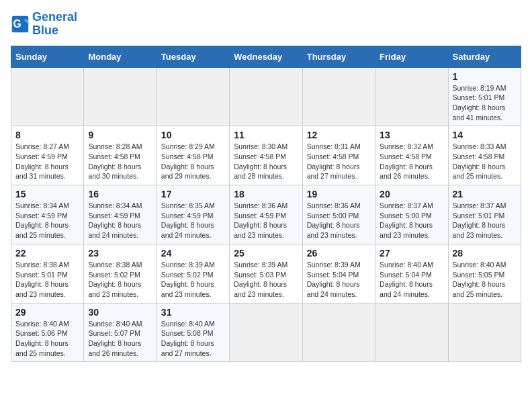 Image resolution: width=532 pixels, height=411 pixels. I want to click on day-header-tuesday: Tuesday, so click(193, 56).